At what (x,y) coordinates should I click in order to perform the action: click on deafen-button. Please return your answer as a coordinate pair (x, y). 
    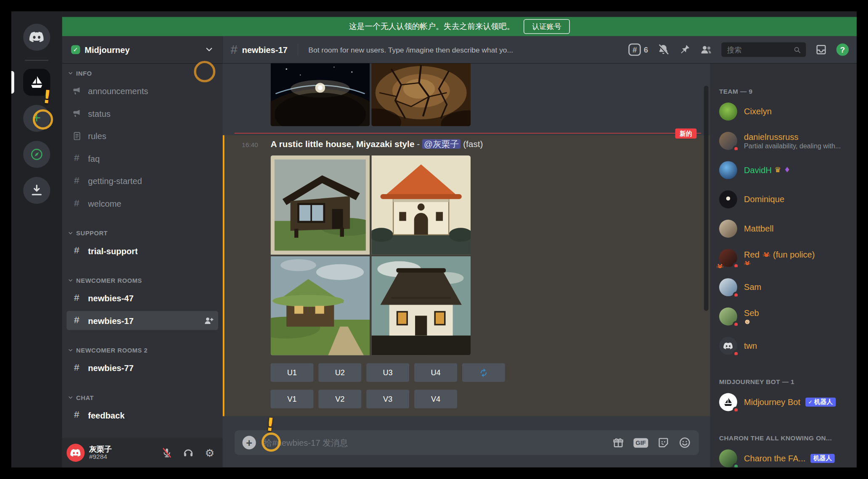
    Looking at the image, I should click on (188, 453).